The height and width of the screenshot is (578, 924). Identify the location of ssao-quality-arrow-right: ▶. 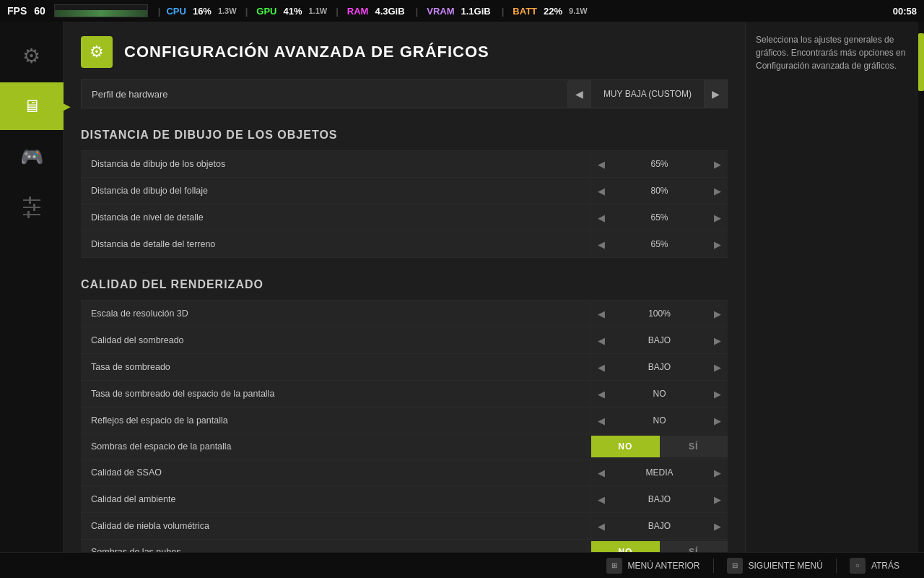
(718, 473).